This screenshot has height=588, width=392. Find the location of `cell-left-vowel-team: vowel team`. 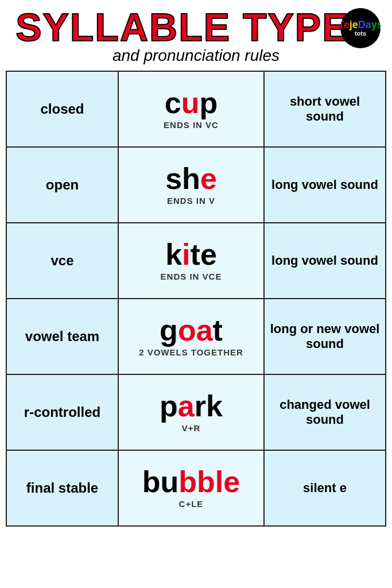

cell-left-vowel-team: vowel team is located at coordinates (63, 336).